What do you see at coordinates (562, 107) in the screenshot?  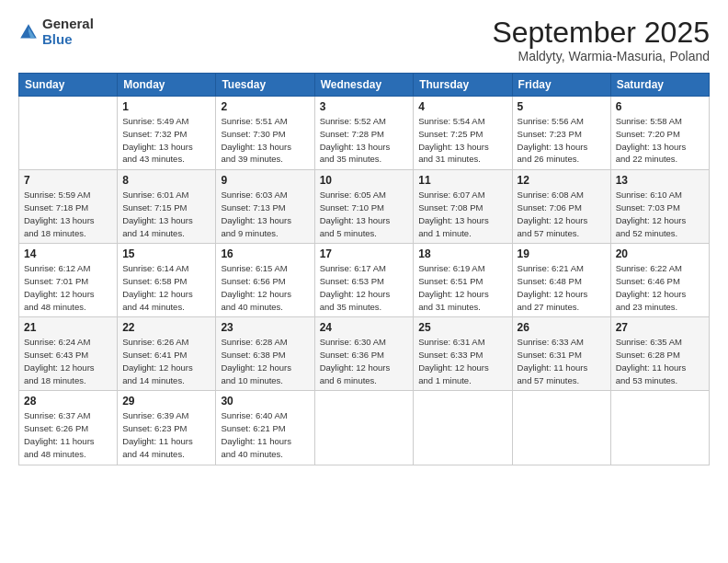 I see `day-number: 5` at bounding box center [562, 107].